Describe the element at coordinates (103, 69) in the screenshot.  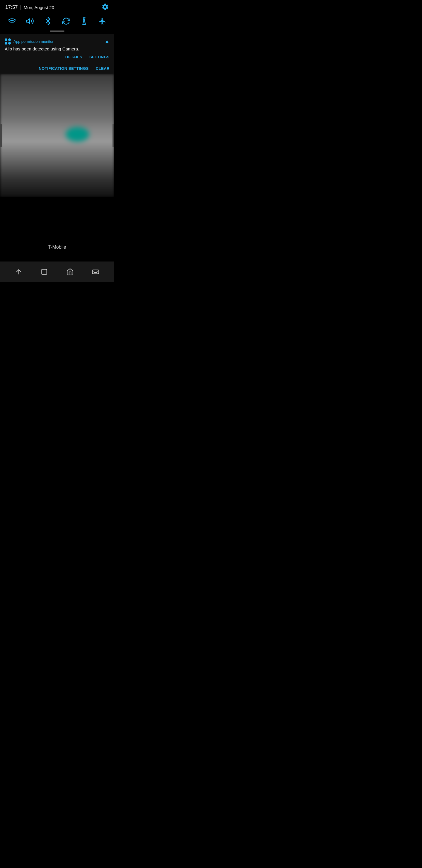
I see `clear-notifications-button: CLEAR` at that location.